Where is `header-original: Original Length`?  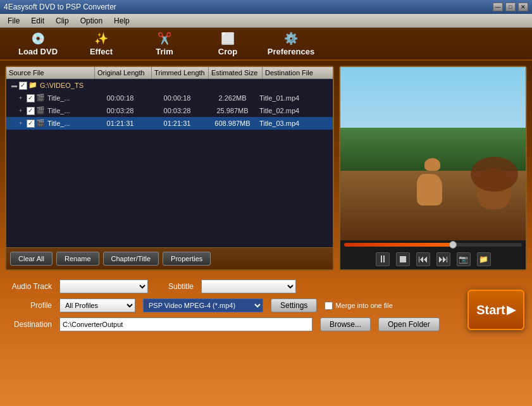 header-original: Original Length is located at coordinates (123, 73).